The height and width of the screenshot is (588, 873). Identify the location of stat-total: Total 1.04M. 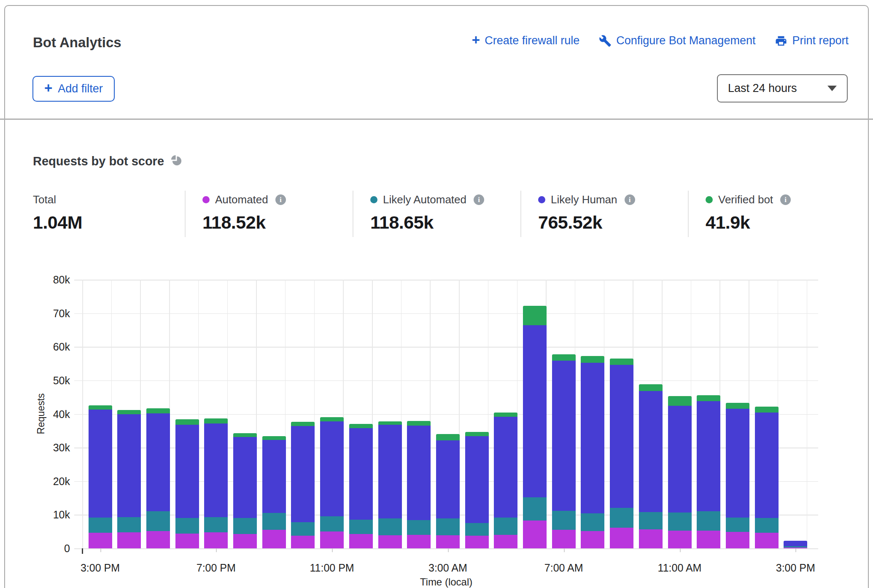
(109, 214).